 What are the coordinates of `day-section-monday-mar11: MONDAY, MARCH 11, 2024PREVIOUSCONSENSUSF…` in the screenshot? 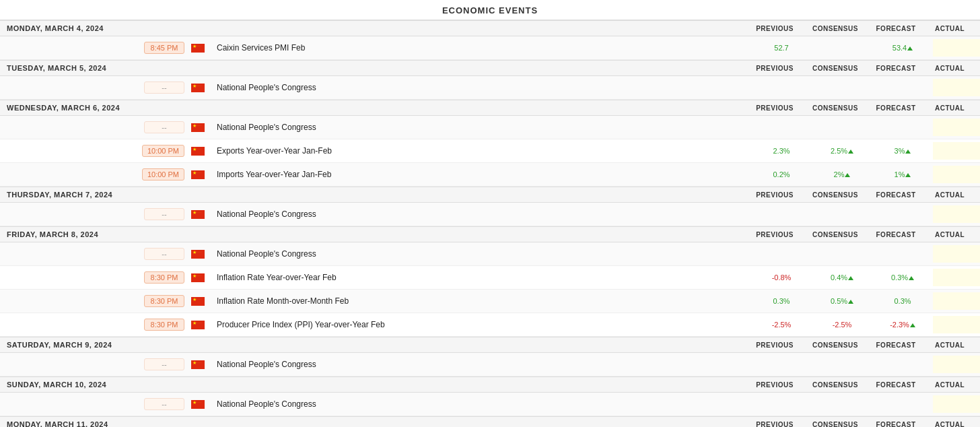 It's located at (490, 422).